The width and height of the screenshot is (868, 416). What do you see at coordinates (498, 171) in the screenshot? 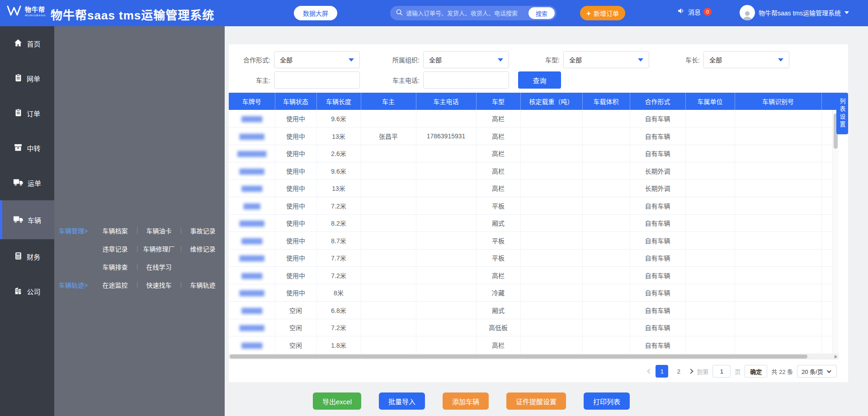
I see `cell-vehicle_type: 高栏` at bounding box center [498, 171].